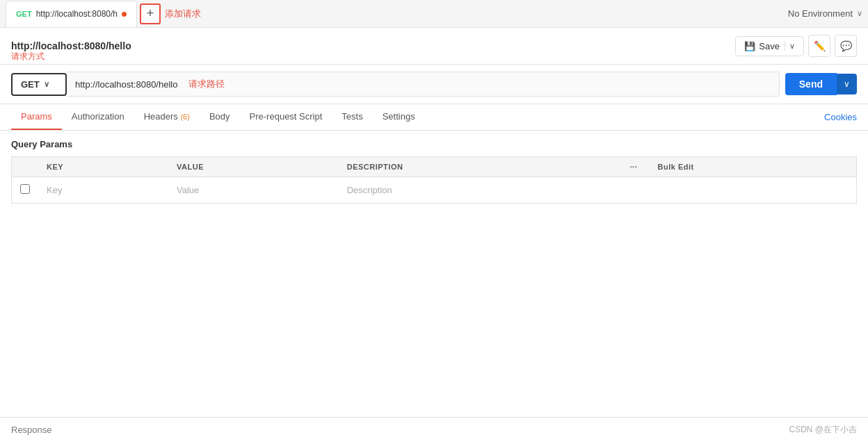  Describe the element at coordinates (127, 85) in the screenshot. I see `url-input-value: http://localhost:8080/hello` at that location.